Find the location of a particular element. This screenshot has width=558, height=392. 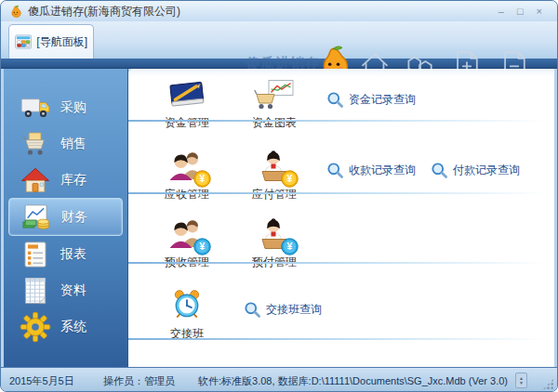

query-link-label: 收款记录查询 is located at coordinates (382, 171).